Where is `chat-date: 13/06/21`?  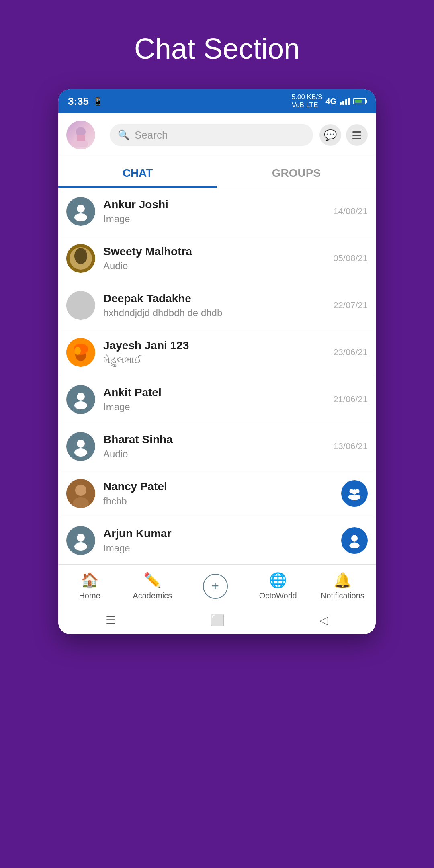 chat-date: 13/06/21 is located at coordinates (350, 446).